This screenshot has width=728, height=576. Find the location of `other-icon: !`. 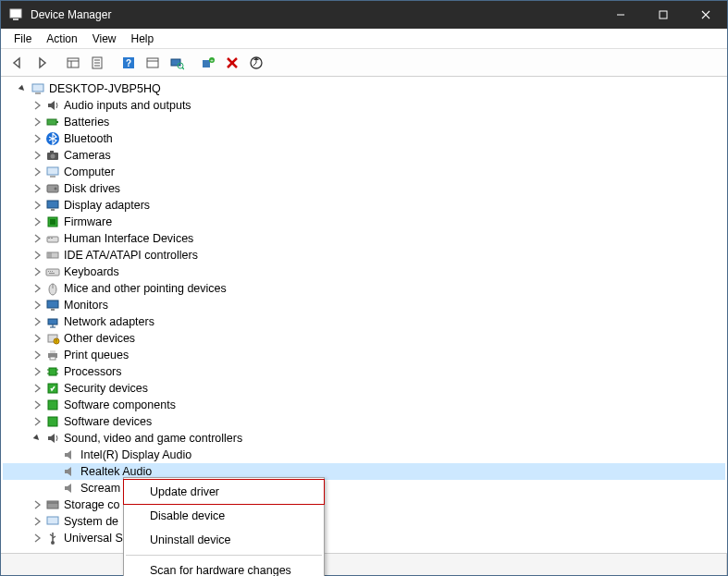

other-icon: ! is located at coordinates (53, 338).